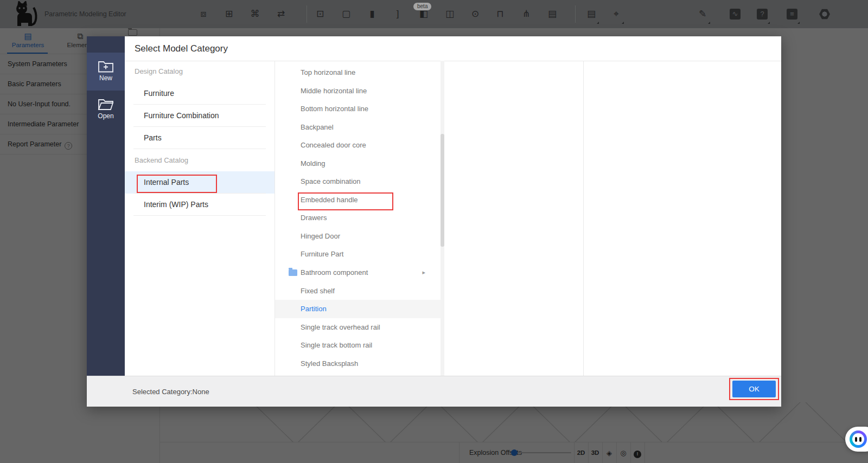 This screenshot has width=868, height=463. Describe the element at coordinates (358, 127) in the screenshot. I see `subcategory-item: Backpanel` at that location.